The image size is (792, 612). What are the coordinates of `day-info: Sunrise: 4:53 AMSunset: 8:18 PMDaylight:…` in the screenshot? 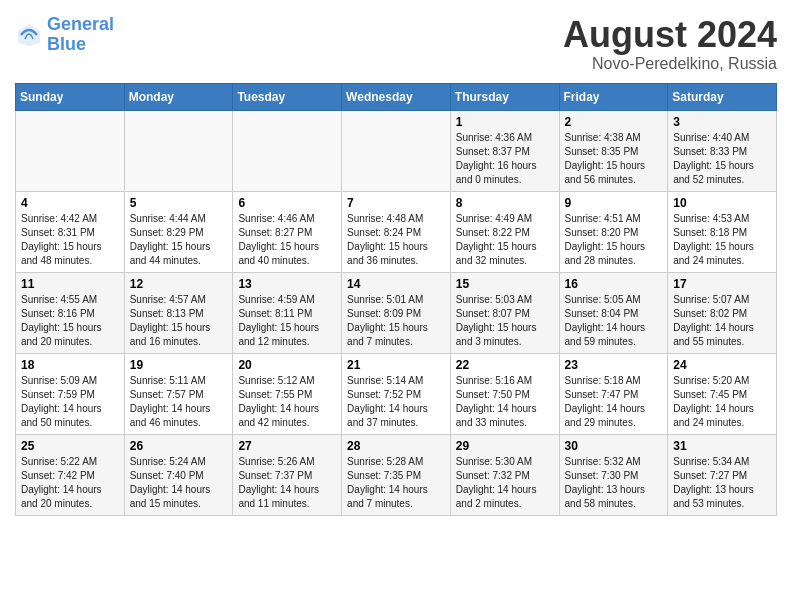 It's located at (722, 240).